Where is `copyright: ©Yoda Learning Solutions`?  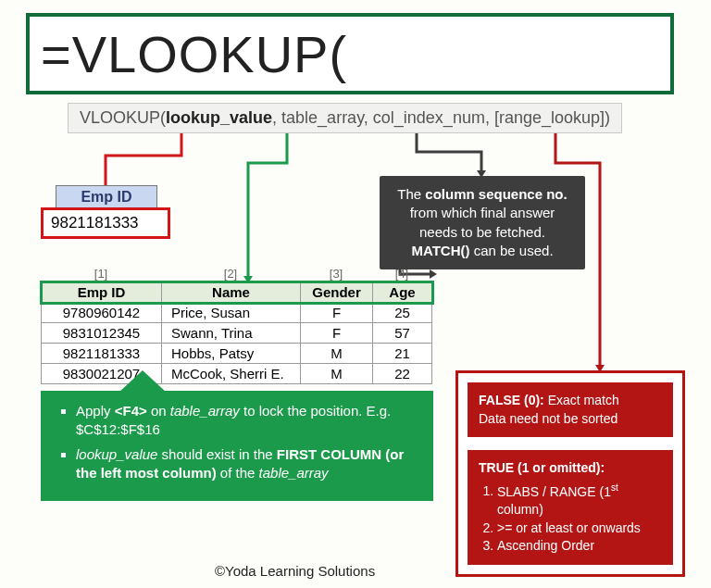
copyright: ©Yoda Learning Solutions is located at coordinates (294, 570).